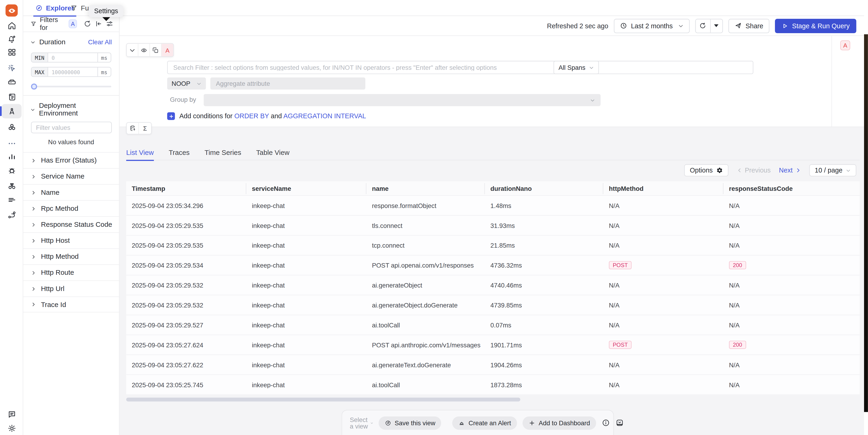 This screenshot has width=868, height=435. Describe the element at coordinates (716, 26) in the screenshot. I see `refresh-options-button` at that location.